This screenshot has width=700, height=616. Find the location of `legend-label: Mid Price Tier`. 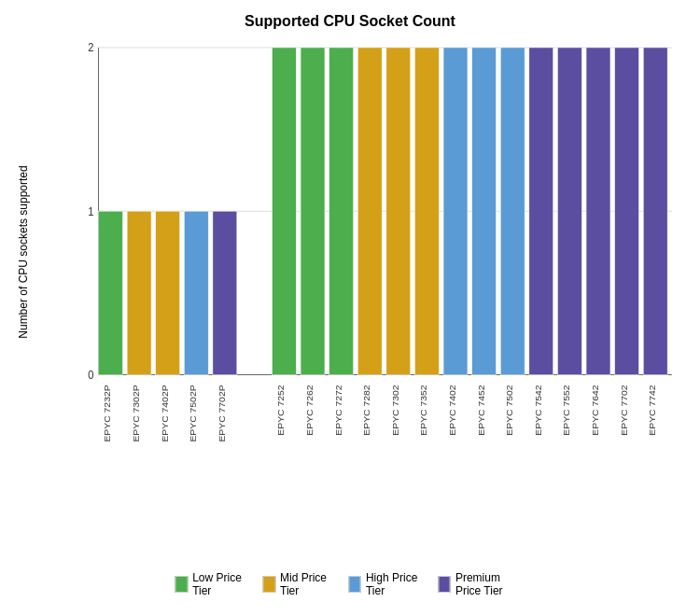

legend-label: Mid Price Tier is located at coordinates (304, 584).